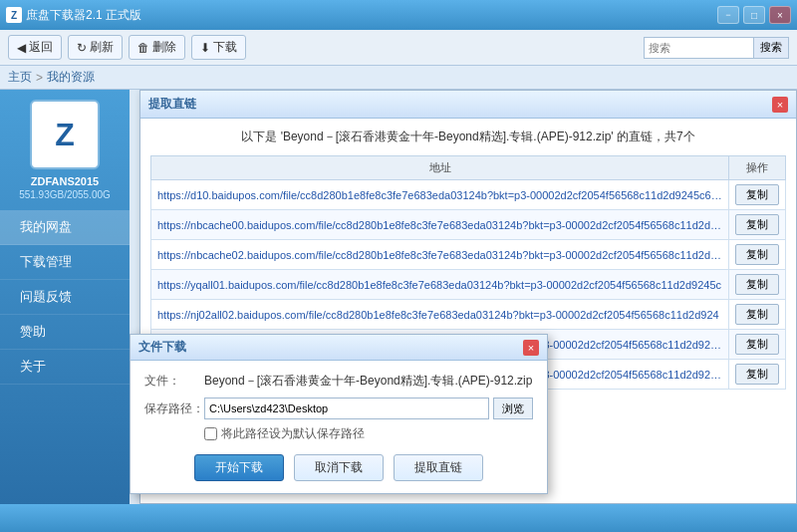 This screenshot has width=797, height=532. Describe the element at coordinates (771, 48) in the screenshot. I see `search-button: 搜索` at that location.